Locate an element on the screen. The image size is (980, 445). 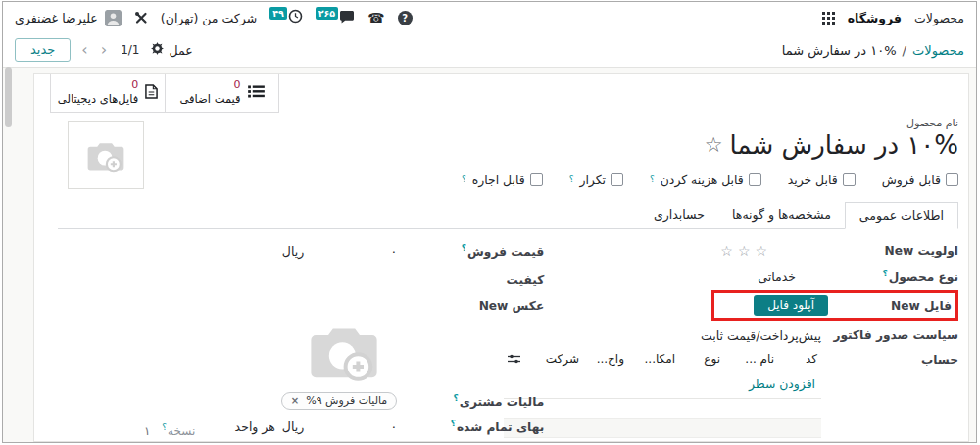
field-priority: اولویت New ☆☆☆ is located at coordinates (751, 251).